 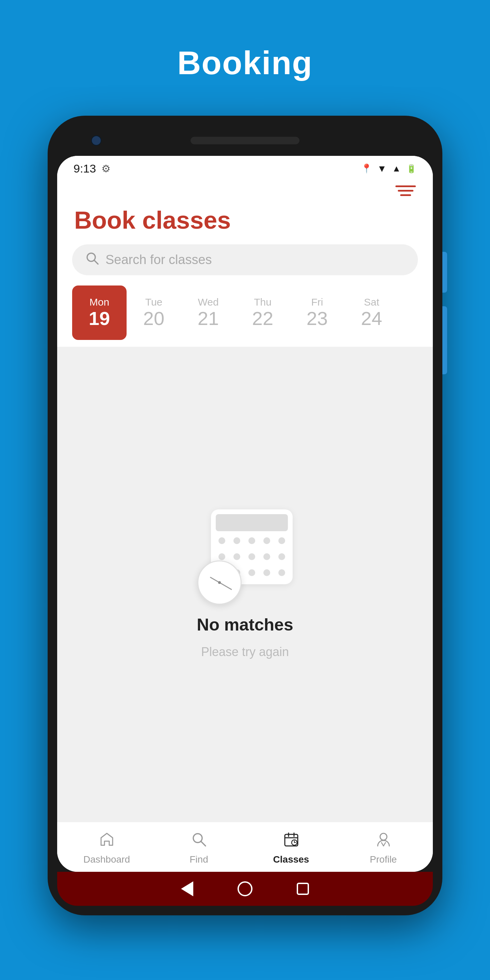 What do you see at coordinates (219, 583) in the screenshot?
I see `clock-center-dot` at bounding box center [219, 583].